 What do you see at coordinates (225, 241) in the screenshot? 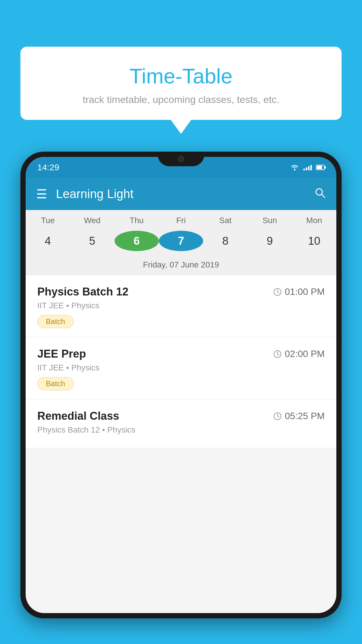
I see `day-8: 8` at bounding box center [225, 241].